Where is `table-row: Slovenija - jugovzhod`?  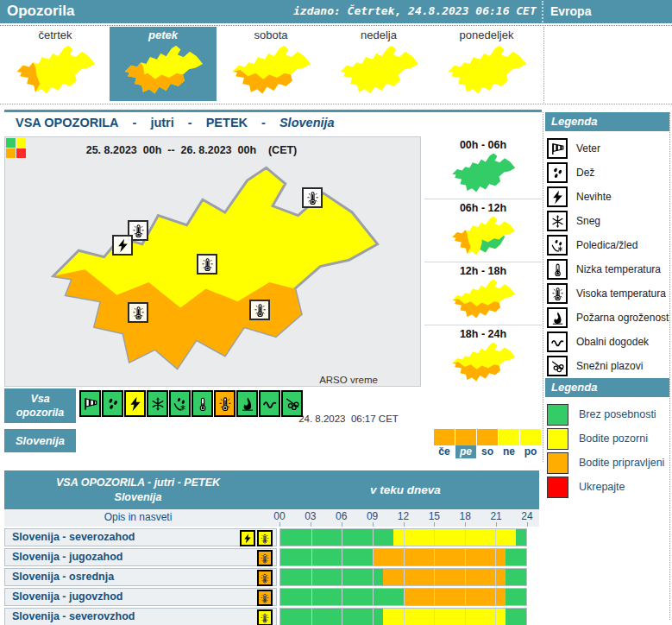
table-row: Slovenija - jugovzhod is located at coordinates (272, 597).